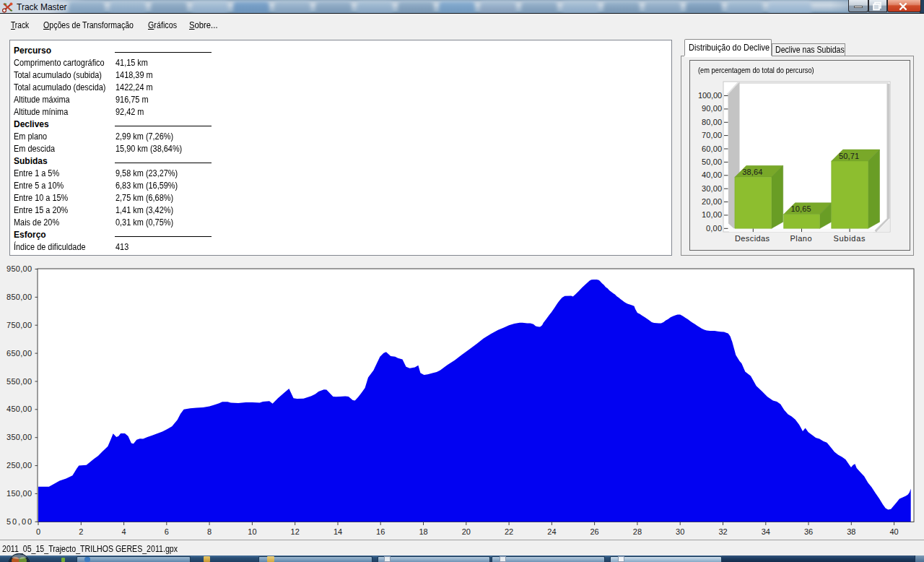 This screenshot has width=924, height=562. I want to click on svg-text: 14, so click(338, 532).